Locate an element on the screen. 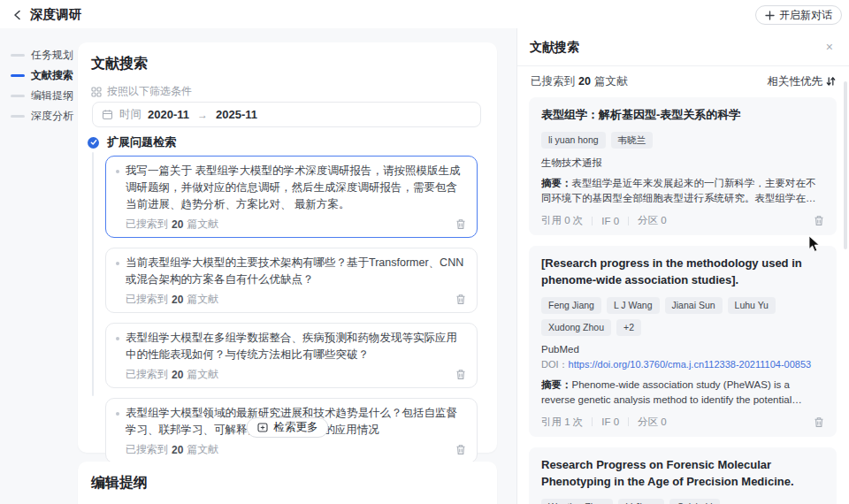 The width and height of the screenshot is (849, 504). calendar-icon is located at coordinates (108, 115).